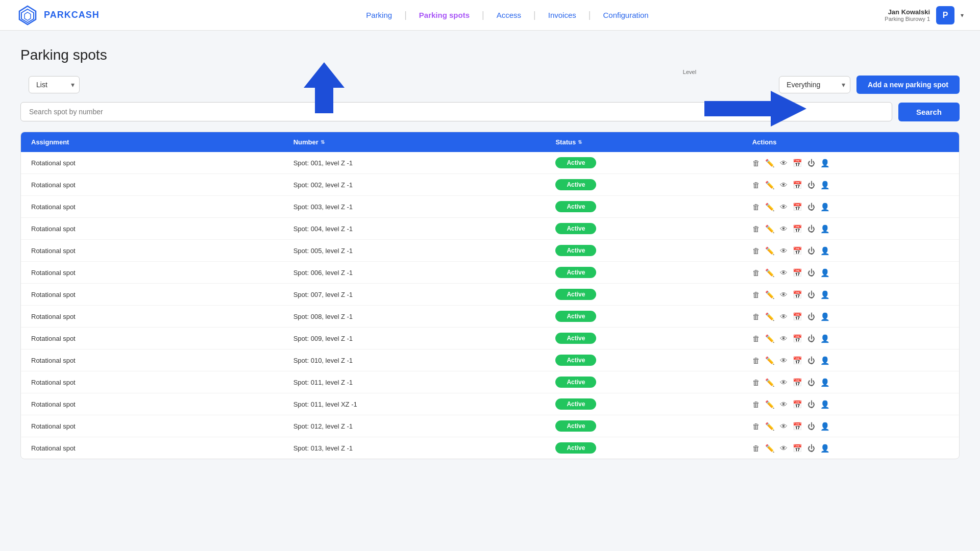  Describe the element at coordinates (444, 15) in the screenshot. I see `nav-parking-spots: Parking spots` at that location.